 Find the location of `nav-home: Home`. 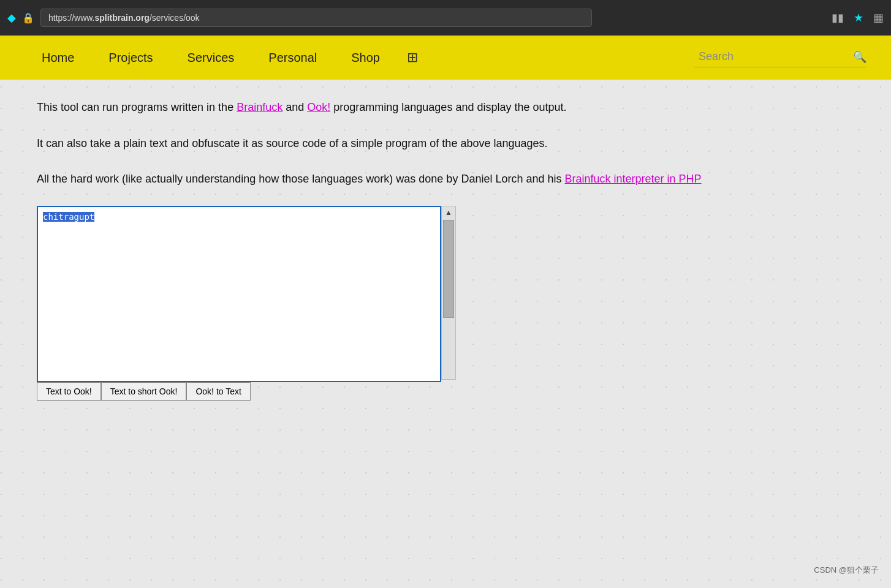

nav-home: Home is located at coordinates (58, 58).